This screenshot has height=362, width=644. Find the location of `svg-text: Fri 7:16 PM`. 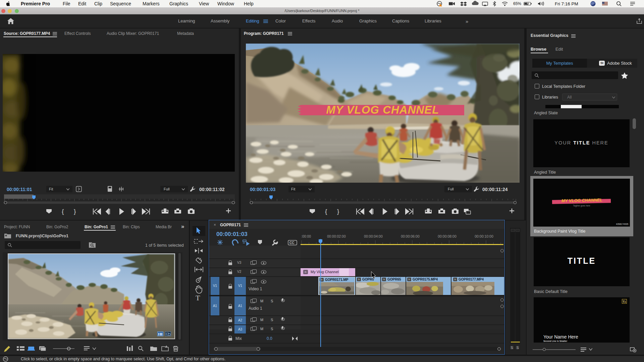

svg-text: Fri 7:16 PM is located at coordinates (567, 4).